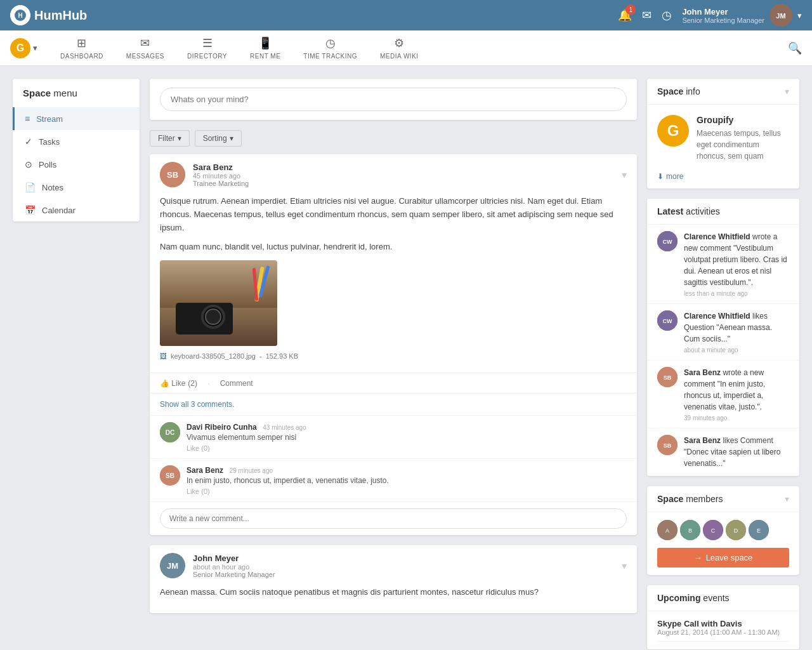 The height and width of the screenshot is (650, 812). Describe the element at coordinates (393, 99) in the screenshot. I see `post-input` at that location.